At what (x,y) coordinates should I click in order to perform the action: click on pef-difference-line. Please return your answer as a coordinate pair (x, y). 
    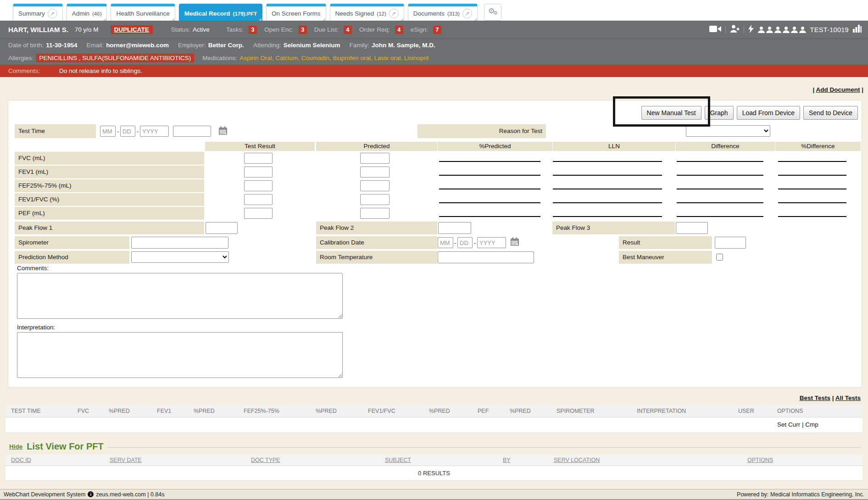
    Looking at the image, I should click on (720, 217).